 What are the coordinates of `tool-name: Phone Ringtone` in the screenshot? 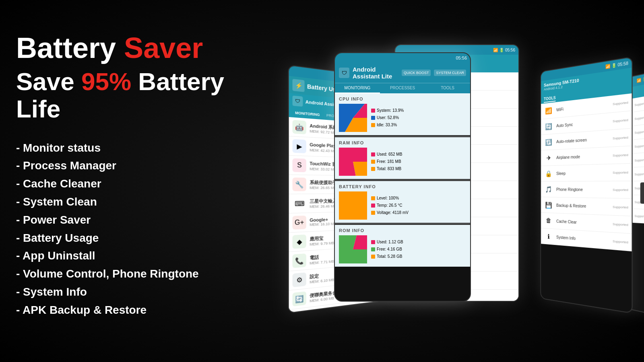 It's located at (584, 189).